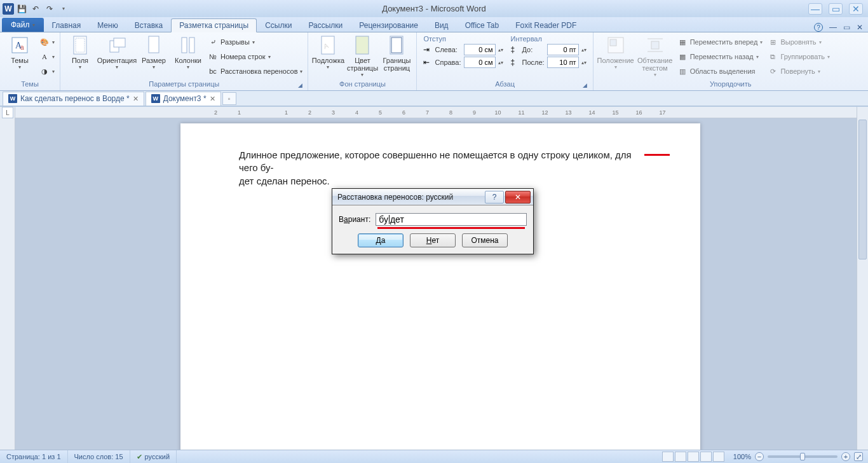 This screenshot has width=868, height=463. Describe the element at coordinates (451, 219) in the screenshot. I see `variant-input: будет` at that location.